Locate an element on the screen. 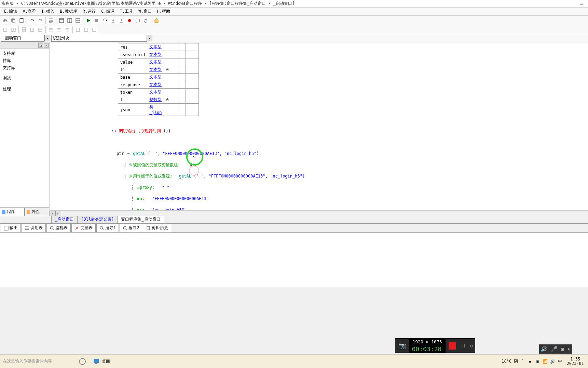  volume-icon: 🔊 is located at coordinates (552, 362).